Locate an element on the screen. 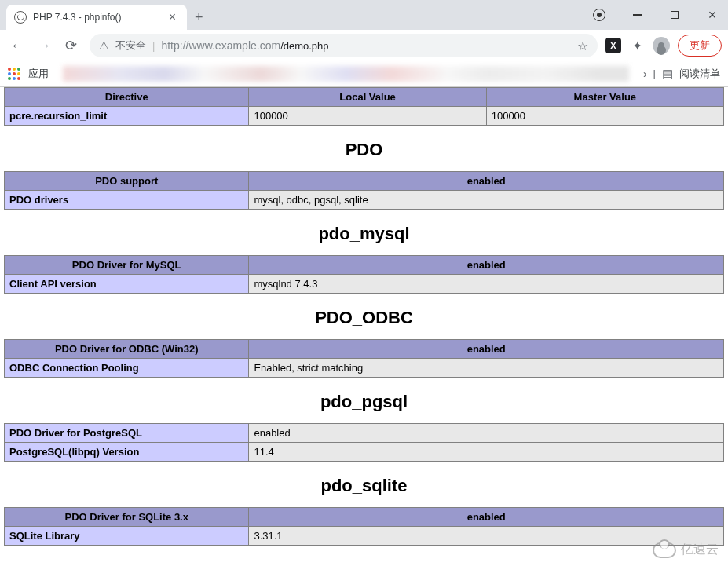 Image resolution: width=728 pixels, height=566 pixels. browser-tab: PHP 7.4.3 - phpinfo() × is located at coordinates (97, 17).